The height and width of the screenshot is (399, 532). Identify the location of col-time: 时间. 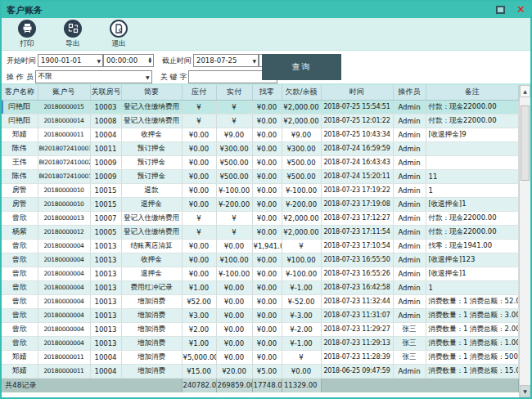
(357, 92).